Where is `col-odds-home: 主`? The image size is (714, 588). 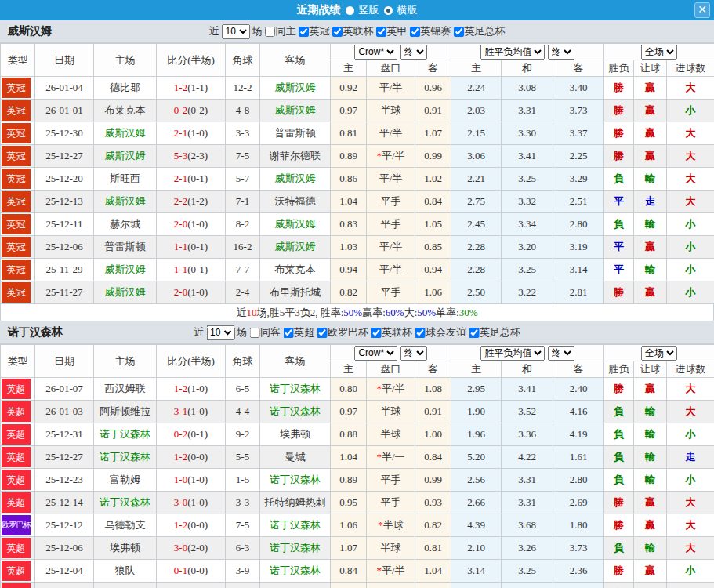
col-odds-home: 主 is located at coordinates (349, 69).